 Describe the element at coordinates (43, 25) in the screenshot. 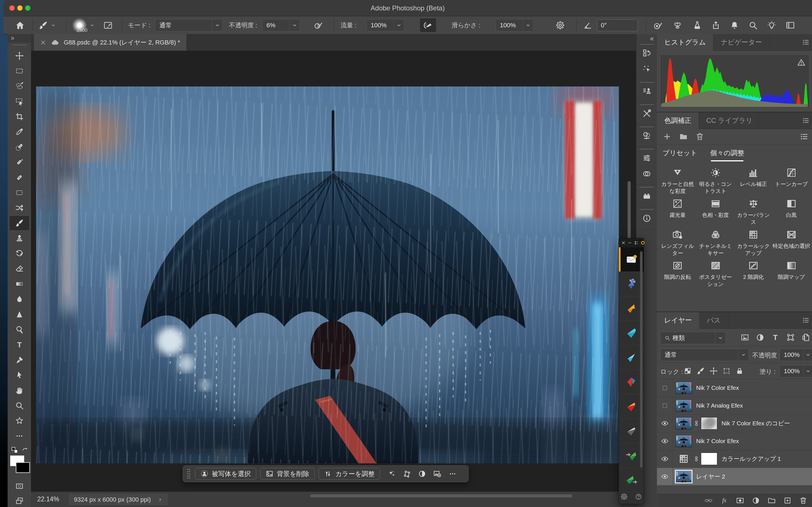

I see `brush-tool-icon` at that location.